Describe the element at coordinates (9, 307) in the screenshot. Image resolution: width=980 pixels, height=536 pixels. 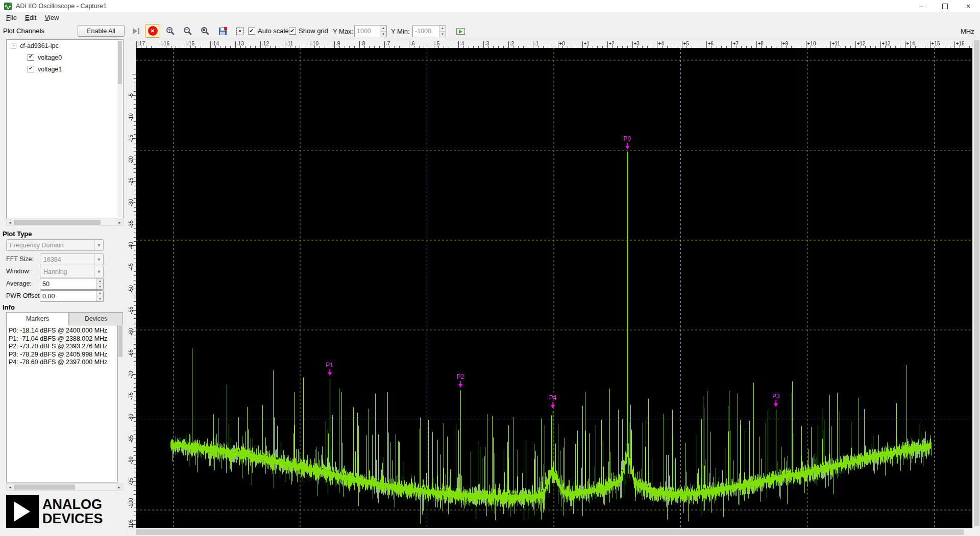
I see `info-heading: Info` at that location.